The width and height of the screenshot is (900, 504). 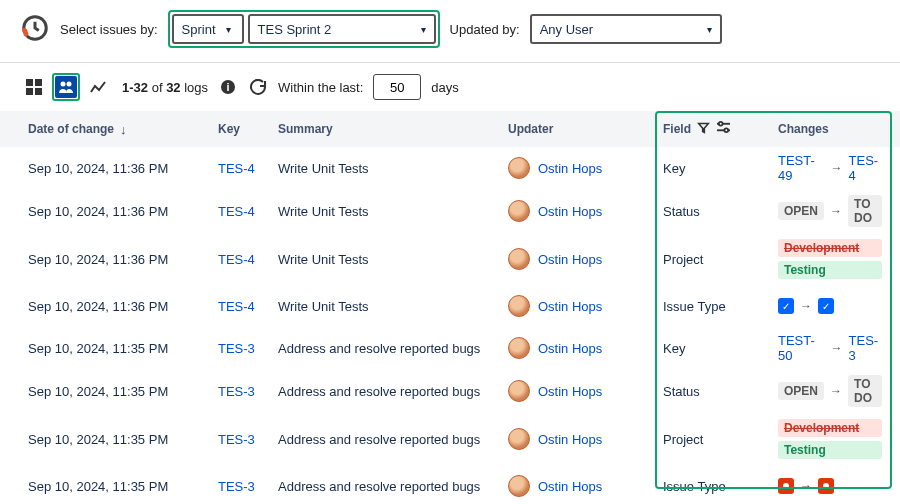 What do you see at coordinates (228, 87) in the screenshot?
I see `info-icon: i` at bounding box center [228, 87].